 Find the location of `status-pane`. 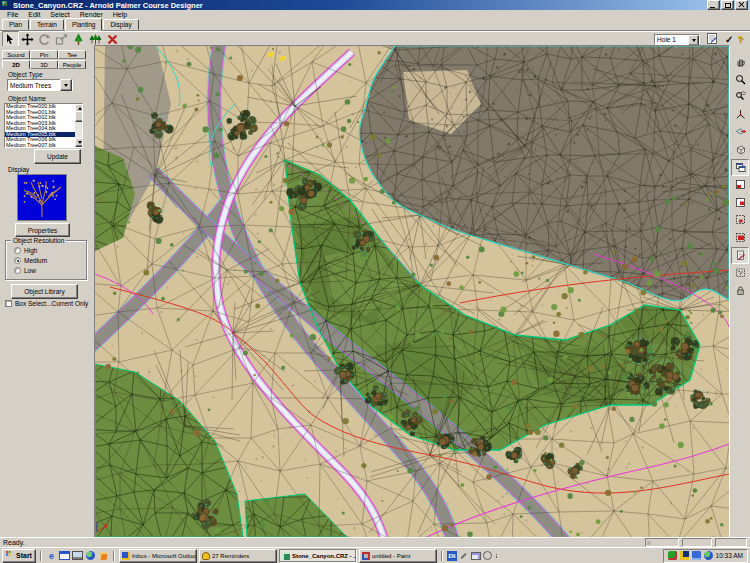

status-pane is located at coordinates (731, 542).